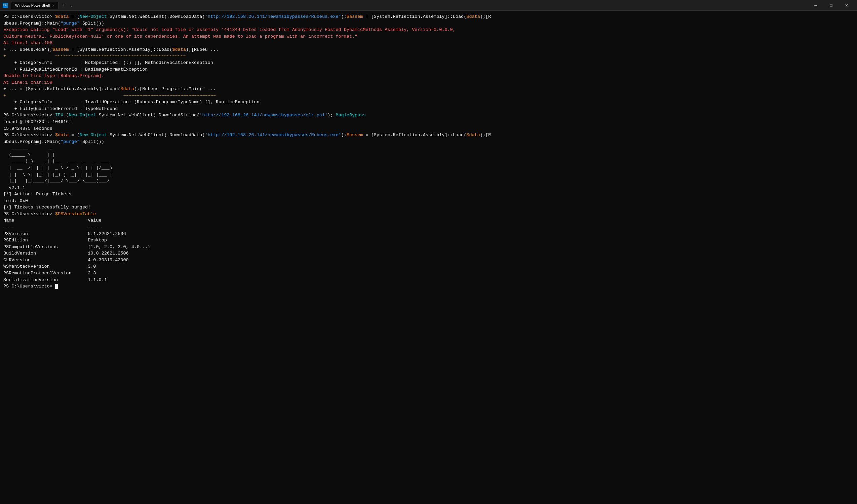 Image resolution: width=857 pixels, height=504 pixels. Describe the element at coordinates (428, 102) in the screenshot. I see `terminal-line: + CategoryInfo : InvalidOperation: (Rube…` at that location.